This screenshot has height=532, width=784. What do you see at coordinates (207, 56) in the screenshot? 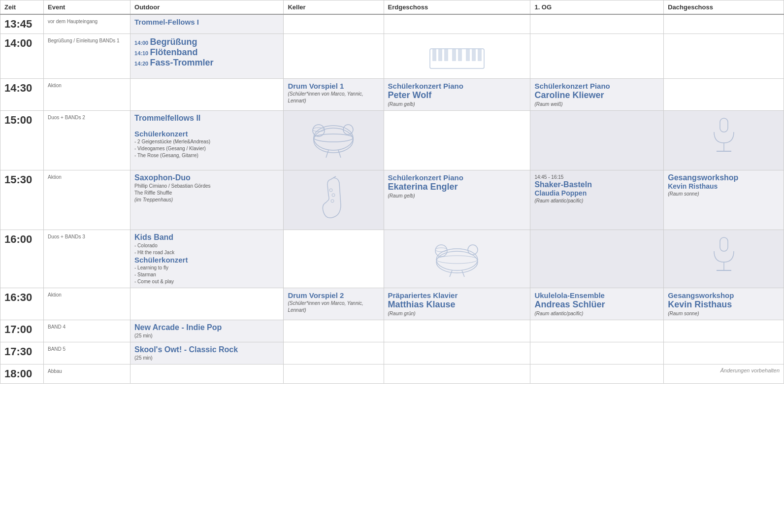
I see `outdoor-cell-1400: 14:00 Begrüßung 14:10 Flötenband 14:20 F…` at bounding box center [207, 56].